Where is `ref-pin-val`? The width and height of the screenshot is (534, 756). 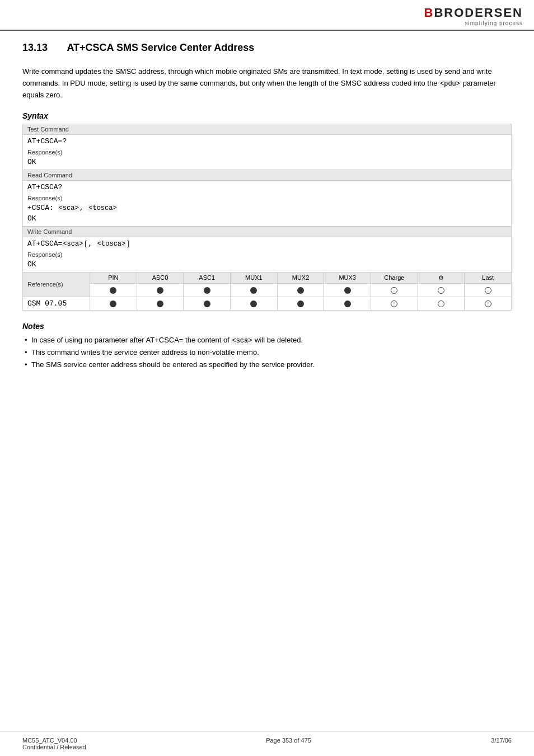
ref-pin-val is located at coordinates (114, 290).